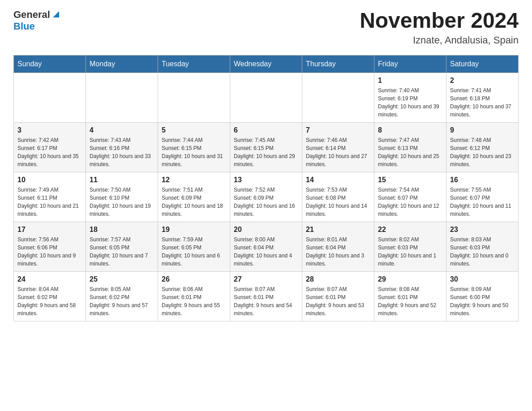 The height and width of the screenshot is (411, 532). What do you see at coordinates (56, 14) in the screenshot?
I see `logo-triangle-icon` at bounding box center [56, 14].